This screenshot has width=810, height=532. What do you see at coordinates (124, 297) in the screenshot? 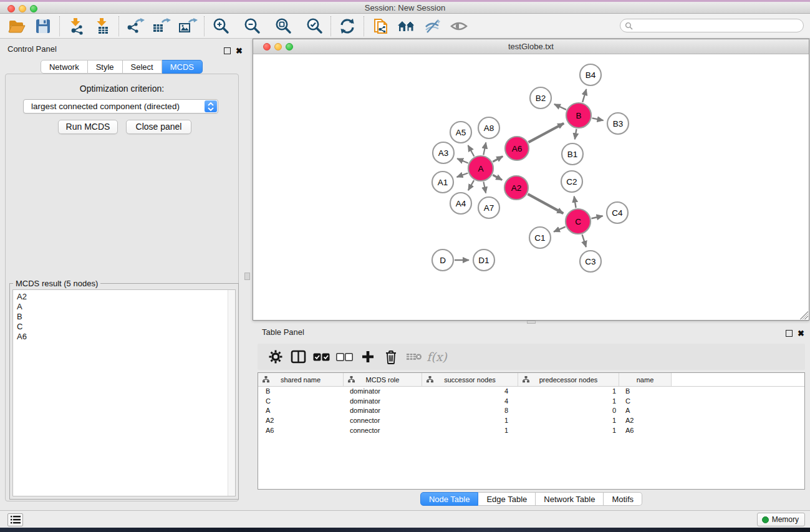
I see `mcds-result-item: A2` at bounding box center [124, 297].